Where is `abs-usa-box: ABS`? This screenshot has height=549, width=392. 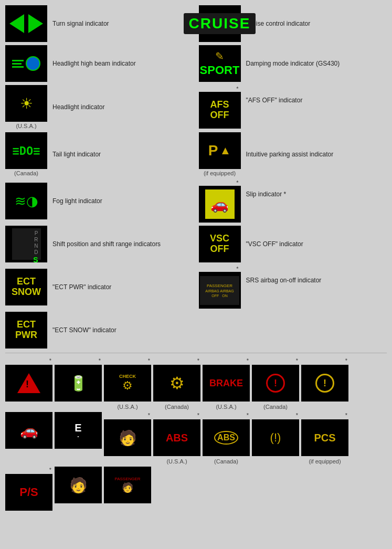
abs-usa-box: ABS is located at coordinates (177, 438).